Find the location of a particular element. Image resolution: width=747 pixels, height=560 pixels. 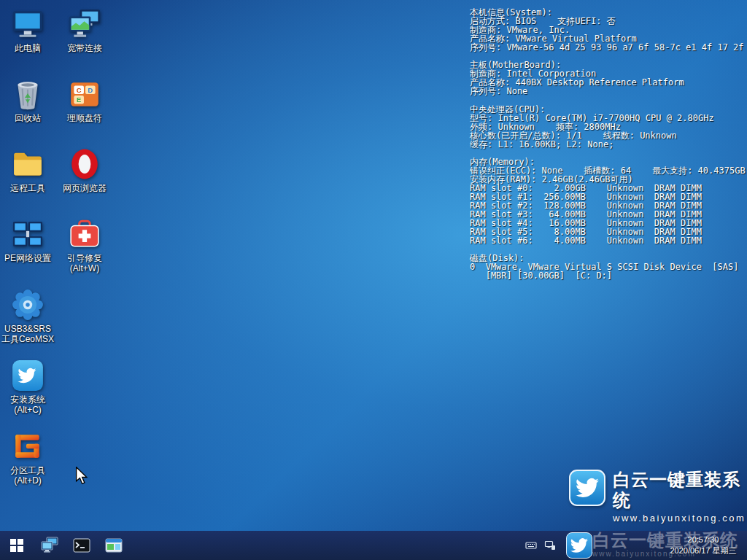

brand-website: www.baiyunxitong.com is located at coordinates (680, 518).